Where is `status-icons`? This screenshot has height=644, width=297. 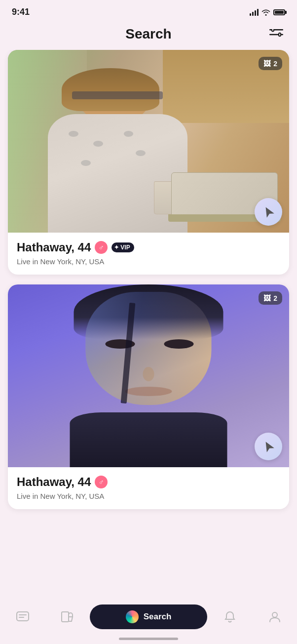 status-icons is located at coordinates (267, 12).